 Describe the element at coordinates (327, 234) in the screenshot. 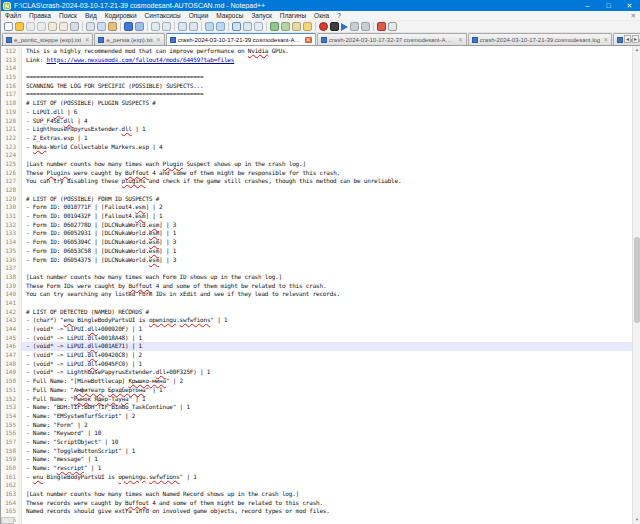

I see `line-text: - Form ID: 06052931 | [DLCNukaWorld.esm]…` at that location.